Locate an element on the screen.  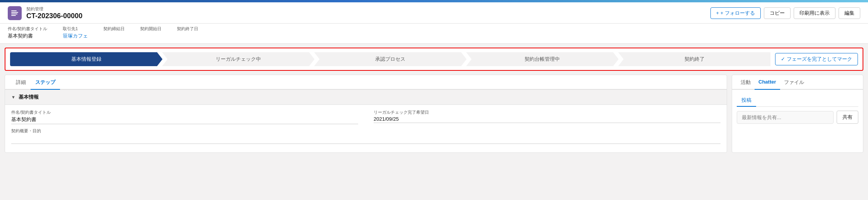
field-label-subject: 件名/契約書タイトル is located at coordinates (27, 29).